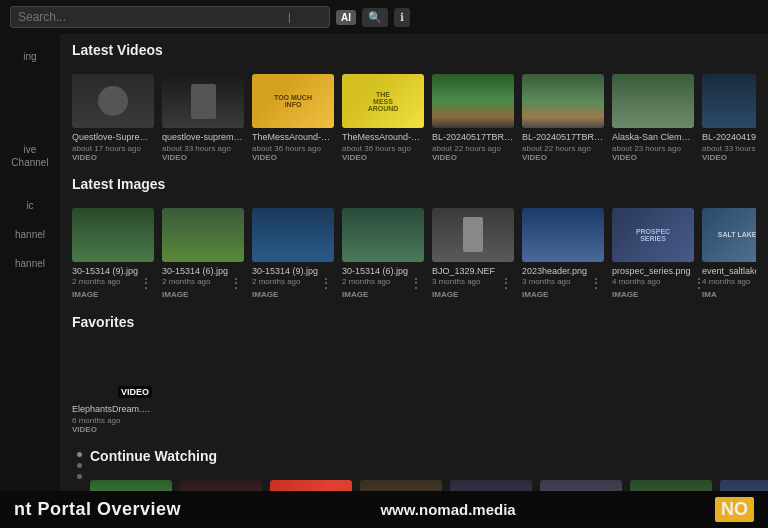 The width and height of the screenshot is (768, 528). What do you see at coordinates (30, 264) in the screenshot?
I see `sidebar-item-5: hannel` at bounding box center [30, 264].